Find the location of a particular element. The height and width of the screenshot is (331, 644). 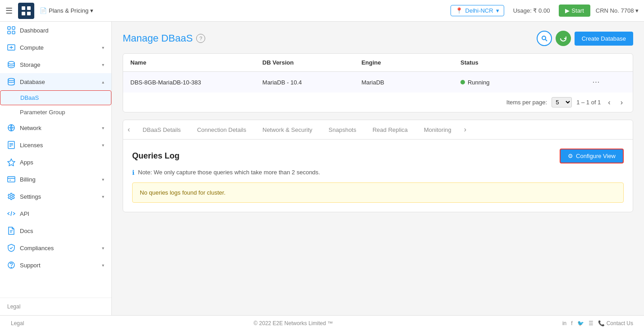

sidebar-item-compliances: Compliances ▾ is located at coordinates (56, 248).